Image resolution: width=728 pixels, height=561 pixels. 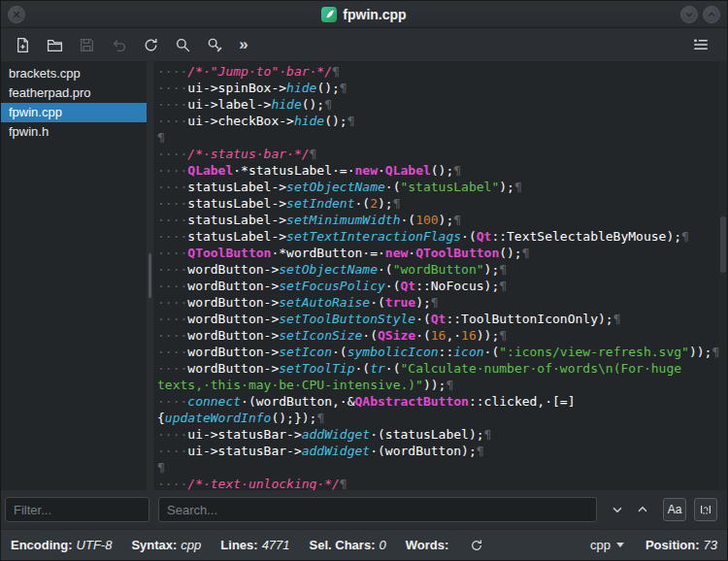 I want to click on menu-button, so click(x=701, y=45).